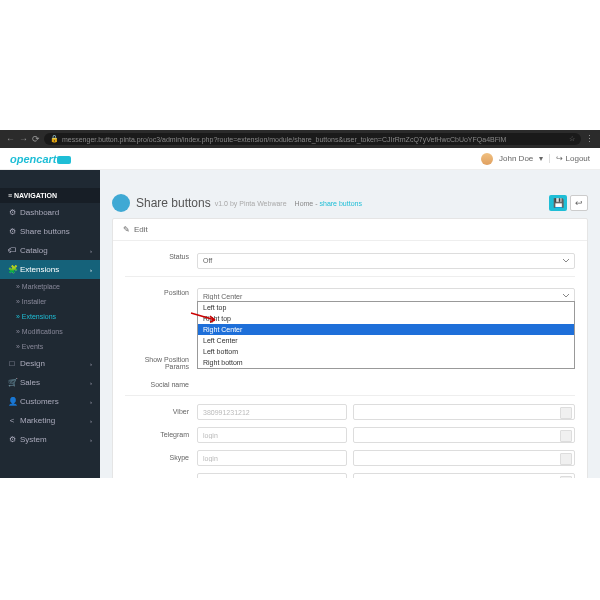 The height and width of the screenshot is (600, 600). Describe the element at coordinates (12, 440) in the screenshot. I see `system-icon: ⚙` at that location.